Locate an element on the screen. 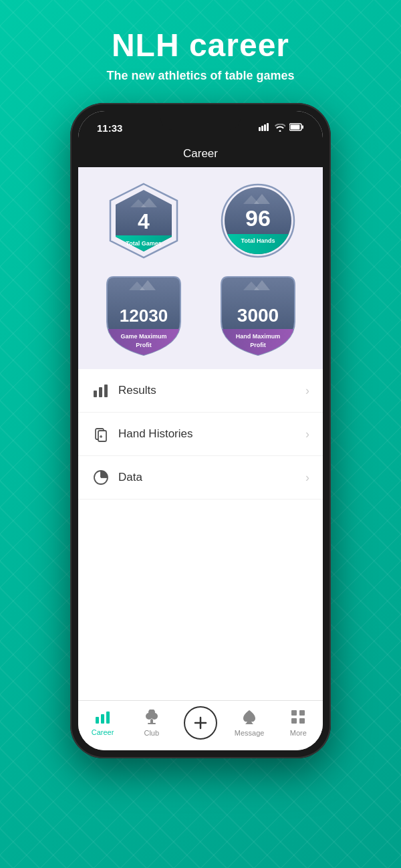 This screenshot has height=868, width=401. career-tab-label: Career is located at coordinates (103, 732).